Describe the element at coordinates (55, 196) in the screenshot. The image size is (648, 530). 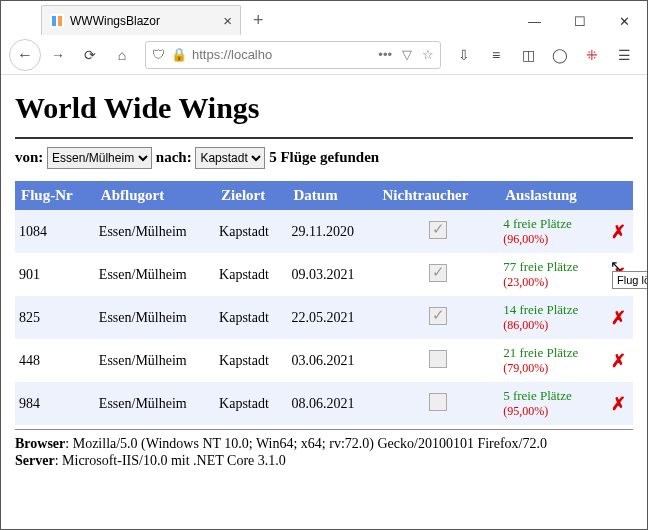
I see `th-flugnr: Flug-Nr` at that location.